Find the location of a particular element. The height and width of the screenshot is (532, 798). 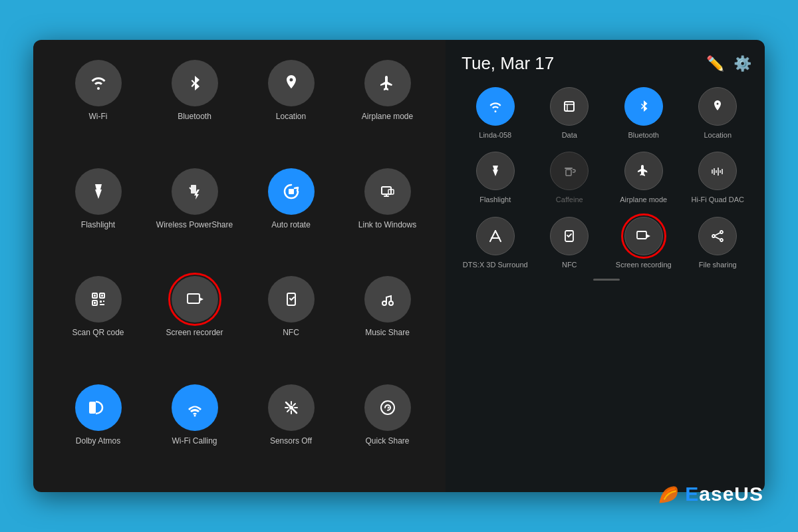

rp-caffeine-icon is located at coordinates (569, 171).